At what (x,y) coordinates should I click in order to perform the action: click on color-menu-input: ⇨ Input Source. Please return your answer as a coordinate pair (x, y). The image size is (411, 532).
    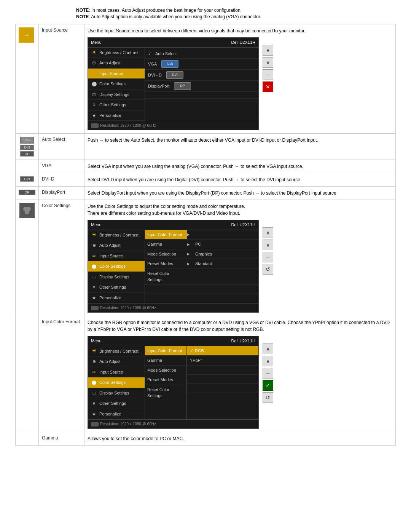
    Looking at the image, I should click on (116, 256).